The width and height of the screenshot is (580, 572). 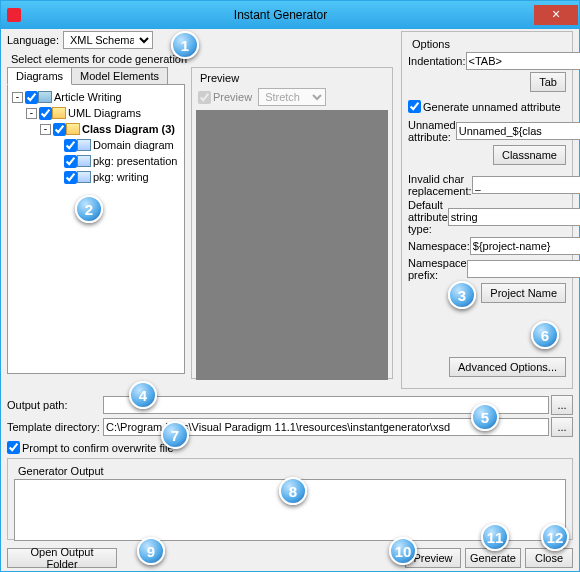 I want to click on app-icon, so click(x=14, y=15).